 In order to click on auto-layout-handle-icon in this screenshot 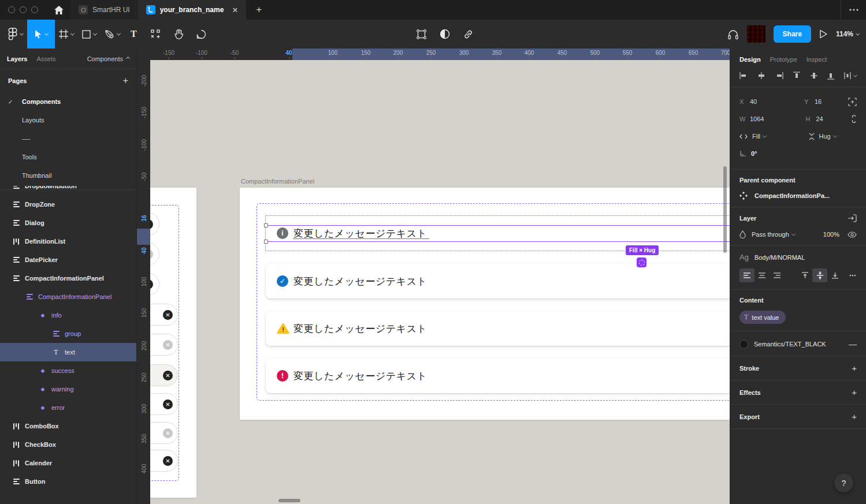, I will do `click(641, 262)`.